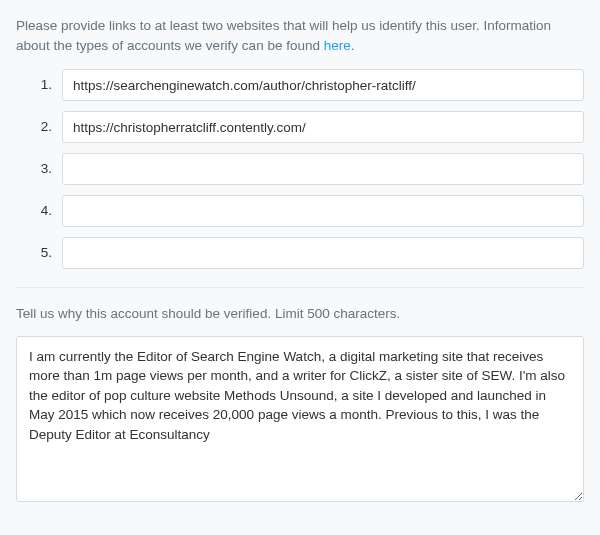 The width and height of the screenshot is (600, 535). Describe the element at coordinates (308, 211) in the screenshot. I see `link-row: 4.` at that location.